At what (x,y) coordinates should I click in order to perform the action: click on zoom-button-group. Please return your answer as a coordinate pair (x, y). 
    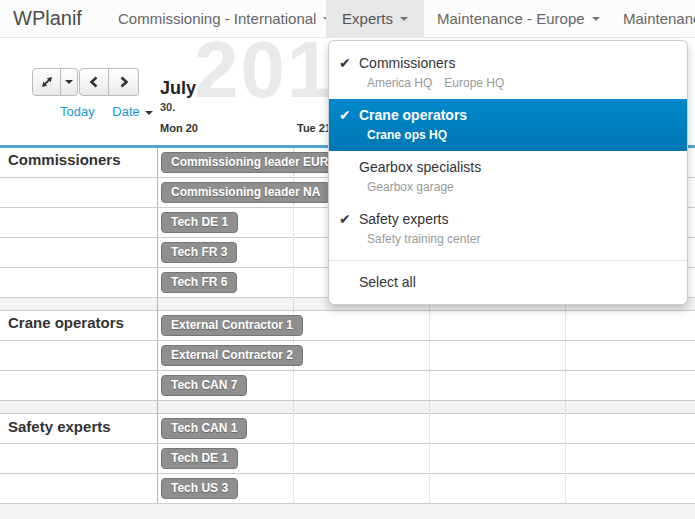
    Looking at the image, I should click on (55, 82).